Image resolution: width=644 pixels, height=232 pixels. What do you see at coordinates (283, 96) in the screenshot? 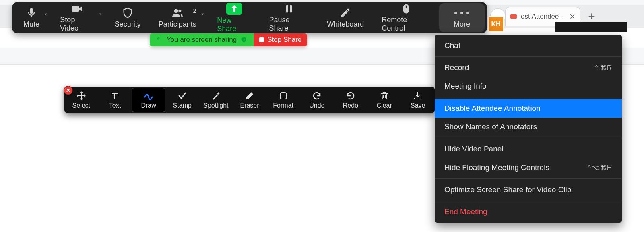
I see `format-icon` at bounding box center [283, 96].